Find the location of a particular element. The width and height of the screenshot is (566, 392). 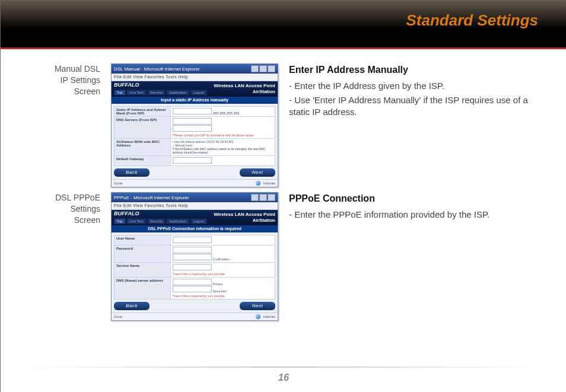

cell-user is located at coordinates (222, 241).